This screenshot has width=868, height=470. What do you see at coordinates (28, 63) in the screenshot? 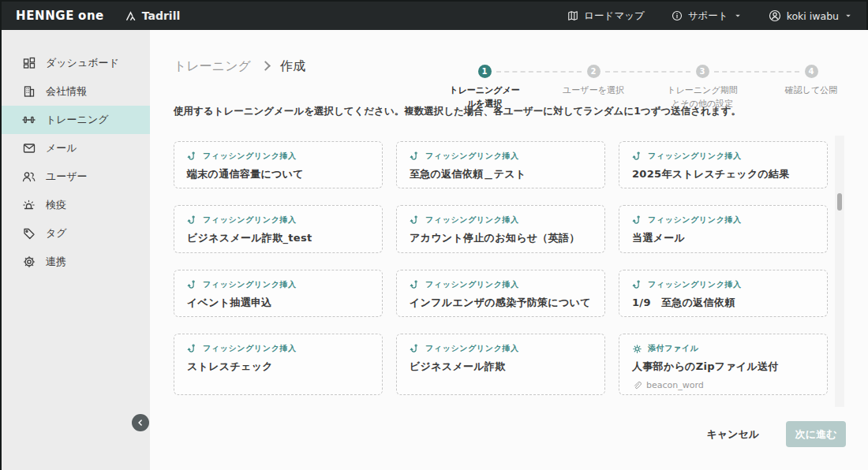
I see `dashboard-icon` at bounding box center [28, 63].